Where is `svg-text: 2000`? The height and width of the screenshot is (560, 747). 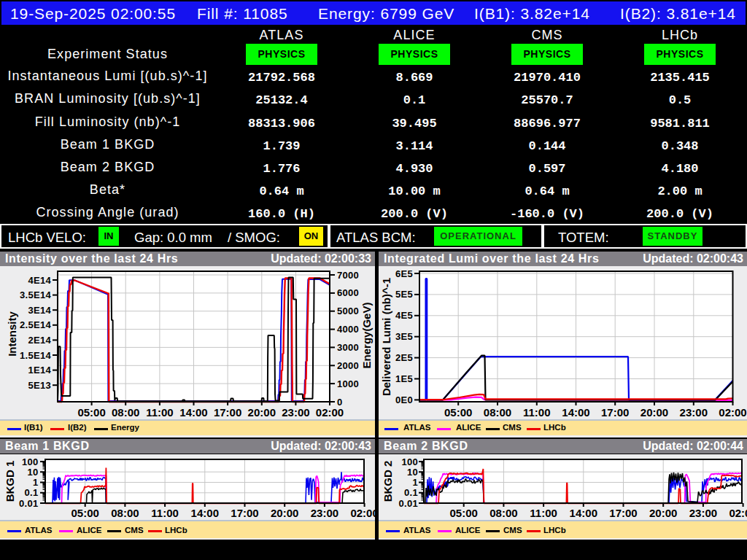 svg-text: 2000 is located at coordinates (348, 366).